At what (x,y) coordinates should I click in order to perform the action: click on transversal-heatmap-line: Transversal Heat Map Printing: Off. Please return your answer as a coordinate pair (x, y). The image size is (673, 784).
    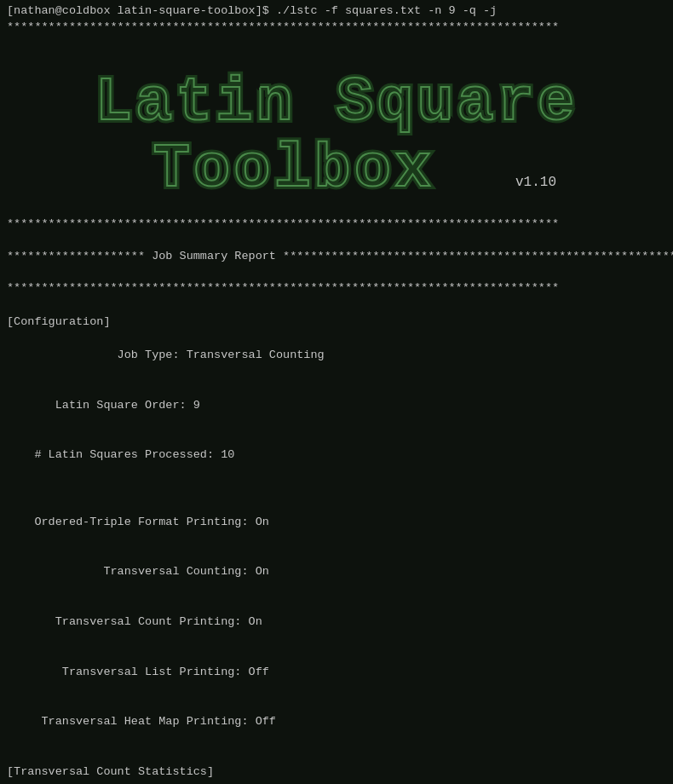
    Looking at the image, I should click on (336, 723).